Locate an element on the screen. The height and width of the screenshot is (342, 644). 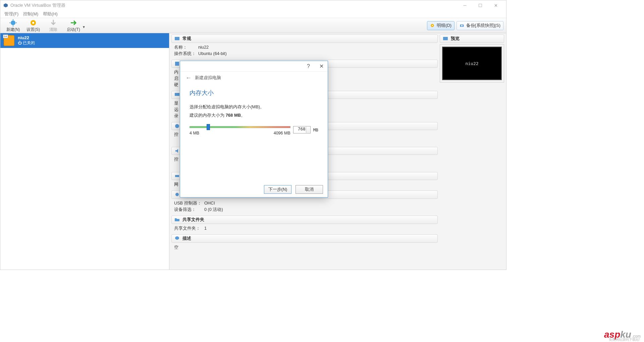
snapshots-tab: 备份[系统快照](S) is located at coordinates (480, 25).